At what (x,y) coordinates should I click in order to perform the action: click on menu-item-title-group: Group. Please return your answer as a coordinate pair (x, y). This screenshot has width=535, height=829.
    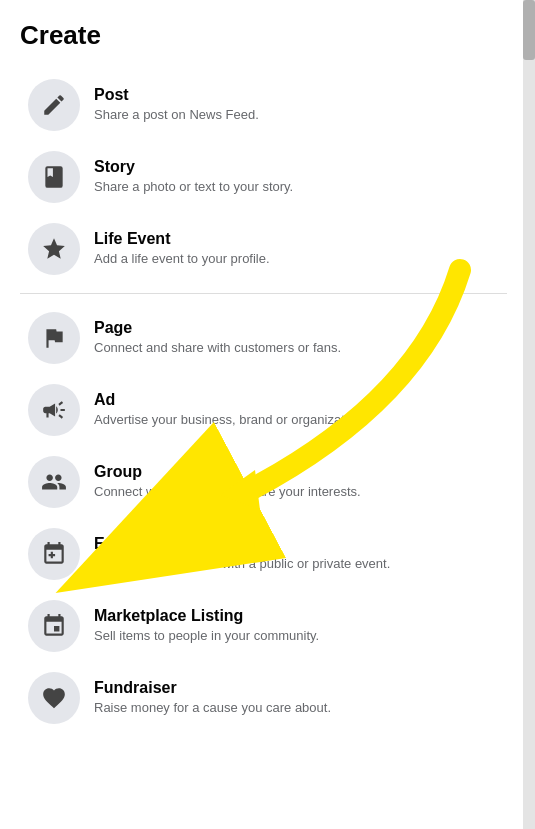
    Looking at the image, I should click on (228, 472).